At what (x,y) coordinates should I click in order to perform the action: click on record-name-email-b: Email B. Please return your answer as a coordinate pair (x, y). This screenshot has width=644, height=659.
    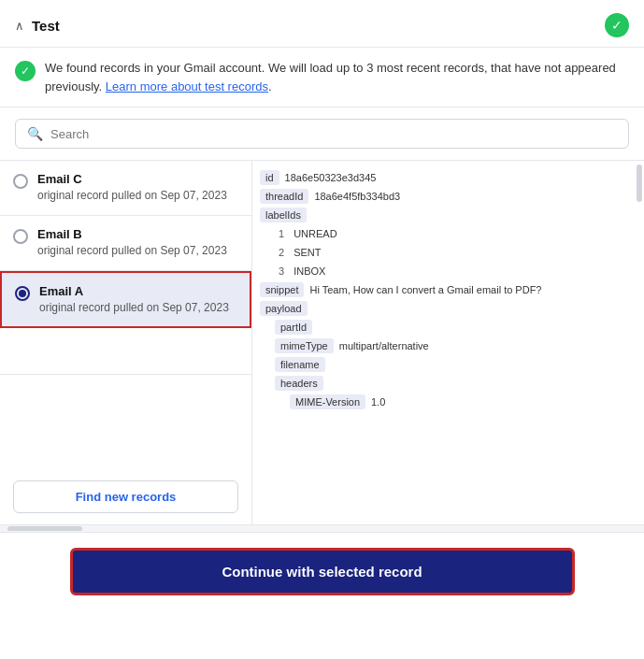
    Looking at the image, I should click on (138, 234).